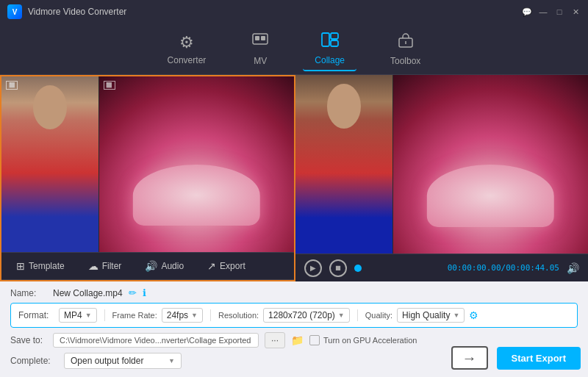  What do you see at coordinates (112, 266) in the screenshot?
I see `filter-label: Filter` at bounding box center [112, 266].